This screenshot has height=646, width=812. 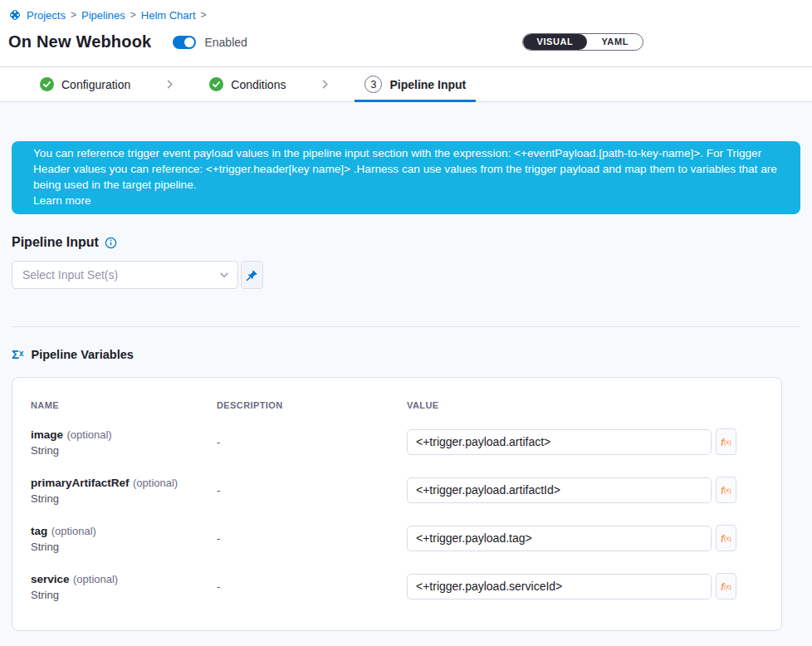 I want to click on title-row: On New Webhook Enabled VISUAL YAML, so click(x=404, y=50).